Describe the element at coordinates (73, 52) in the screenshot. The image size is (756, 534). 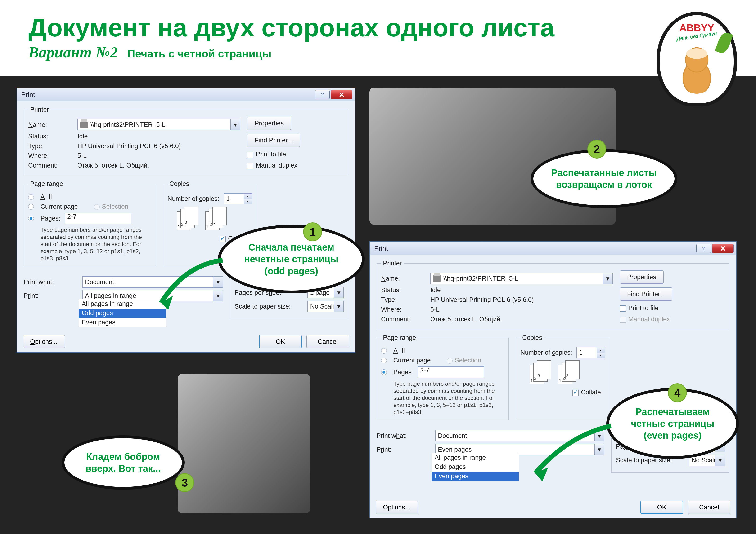
I see `variant-label: Вариант №2` at that location.